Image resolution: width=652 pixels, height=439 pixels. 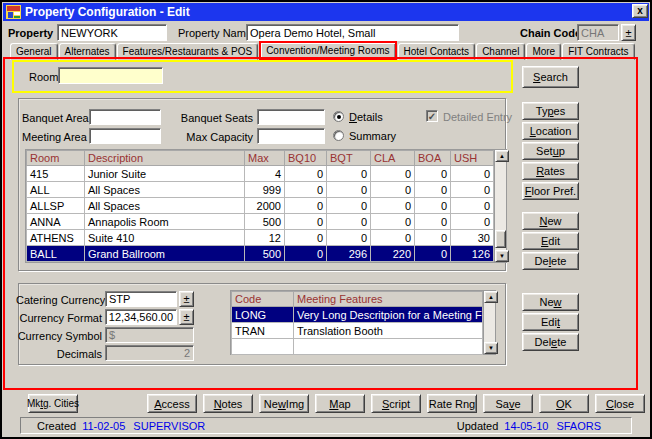 I want to click on table-row-selected: LONGVery Long Descritpion for a Meeting …, so click(x=358, y=315).